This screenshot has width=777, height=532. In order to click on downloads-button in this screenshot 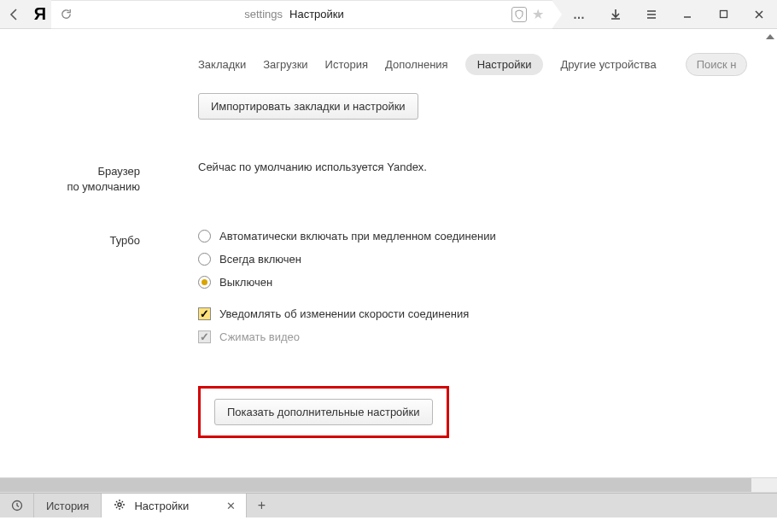, I will do `click(616, 15)`.